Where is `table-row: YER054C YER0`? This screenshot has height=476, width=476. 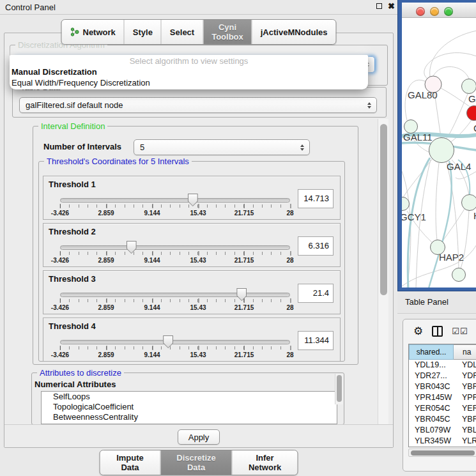 table-row: YER054C YER0 is located at coordinates (442, 409).